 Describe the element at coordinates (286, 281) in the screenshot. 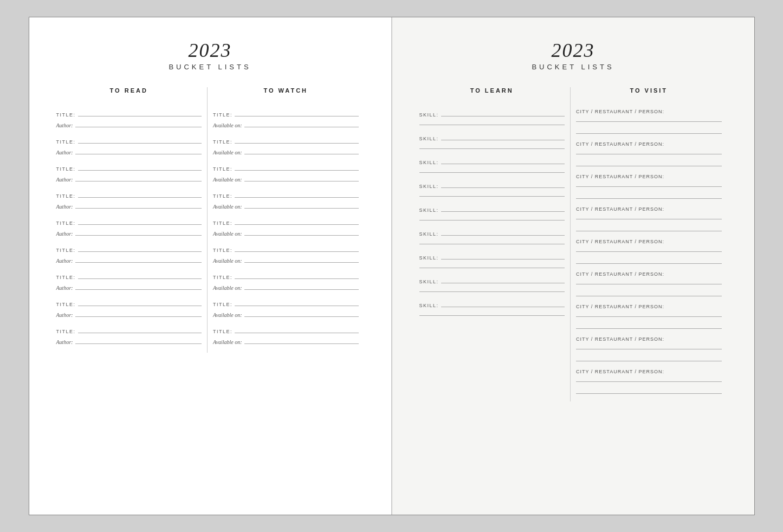

I see `watch-entry-7: TITLE: Available on:` at that location.